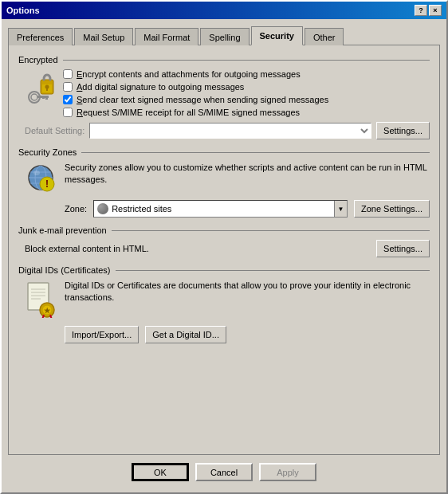 Image resolution: width=448 pixels, height=494 pixels. Describe the element at coordinates (224, 152) in the screenshot. I see `security-zones-label: Security Zones` at that location.